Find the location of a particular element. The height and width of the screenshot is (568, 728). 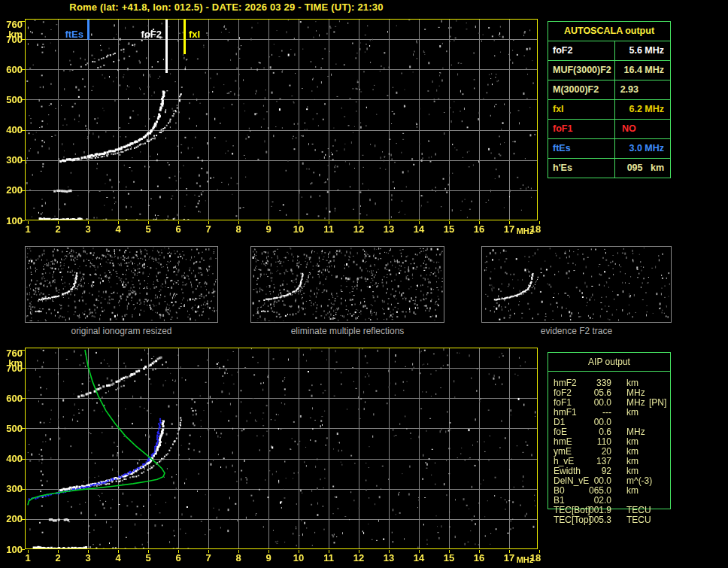

row-value: 16.4 MHz is located at coordinates (642, 71).